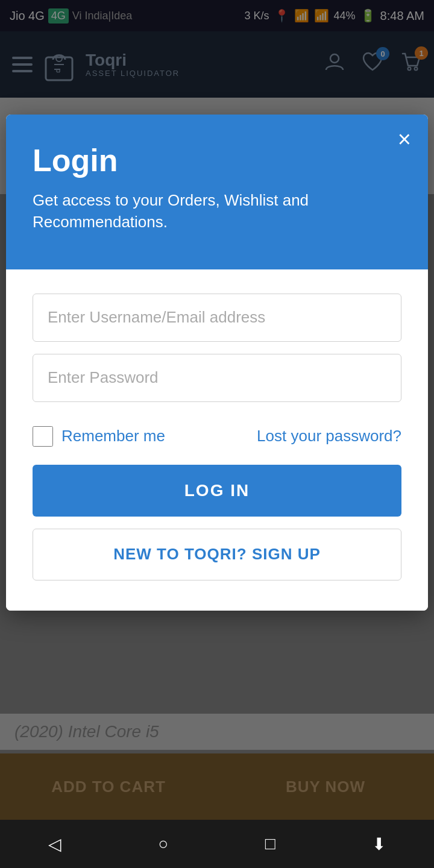  I want to click on home-button: ○, so click(163, 844).